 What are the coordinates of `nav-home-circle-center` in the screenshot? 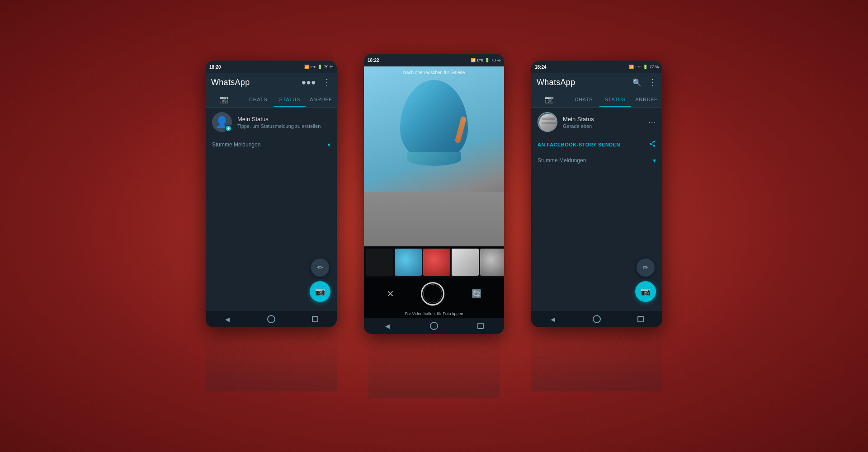 It's located at (434, 326).